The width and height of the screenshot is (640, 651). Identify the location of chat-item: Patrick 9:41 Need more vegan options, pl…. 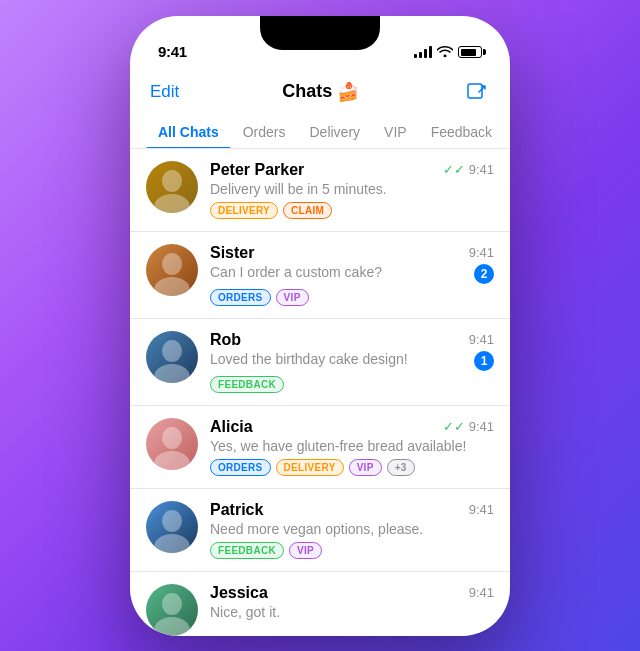
(320, 530).